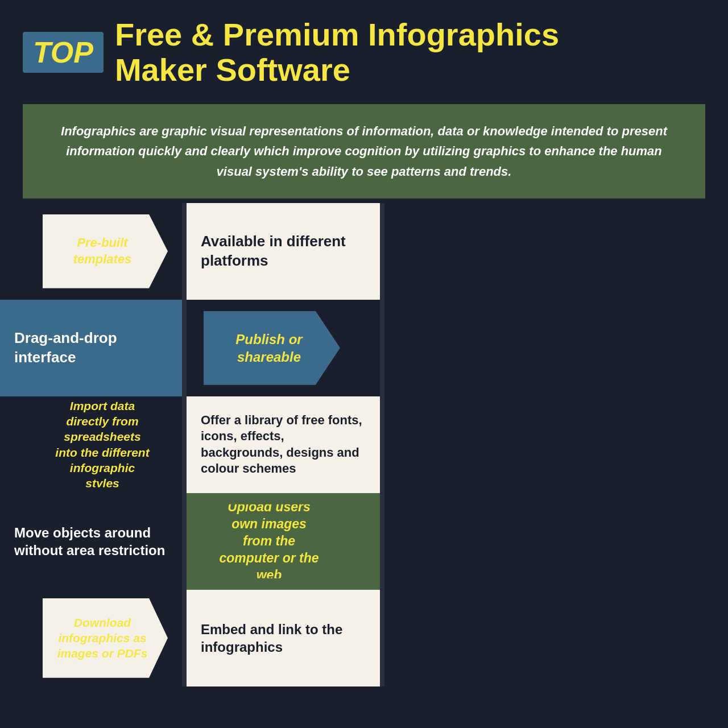 The height and width of the screenshot is (728, 728). What do you see at coordinates (283, 445) in the screenshot?
I see `feature-3-right: Offer a library of free fonts, icons, ef…` at bounding box center [283, 445].